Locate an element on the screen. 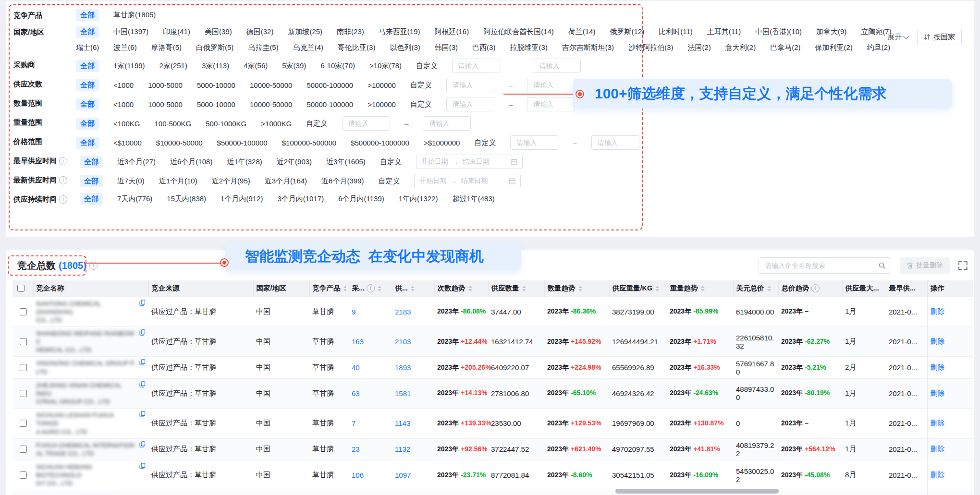 The height and width of the screenshot is (495, 980). filter-option: 俄罗斯(12) is located at coordinates (627, 32).